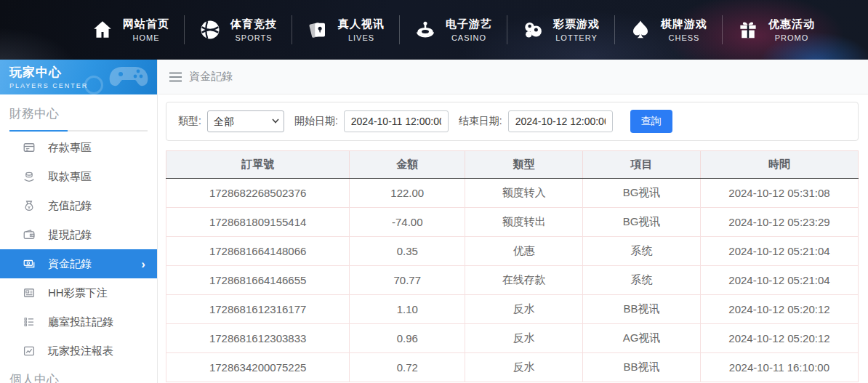  What do you see at coordinates (776, 30) in the screenshot?
I see `nav-item-promo: 优惠活动 PROMO` at bounding box center [776, 30].